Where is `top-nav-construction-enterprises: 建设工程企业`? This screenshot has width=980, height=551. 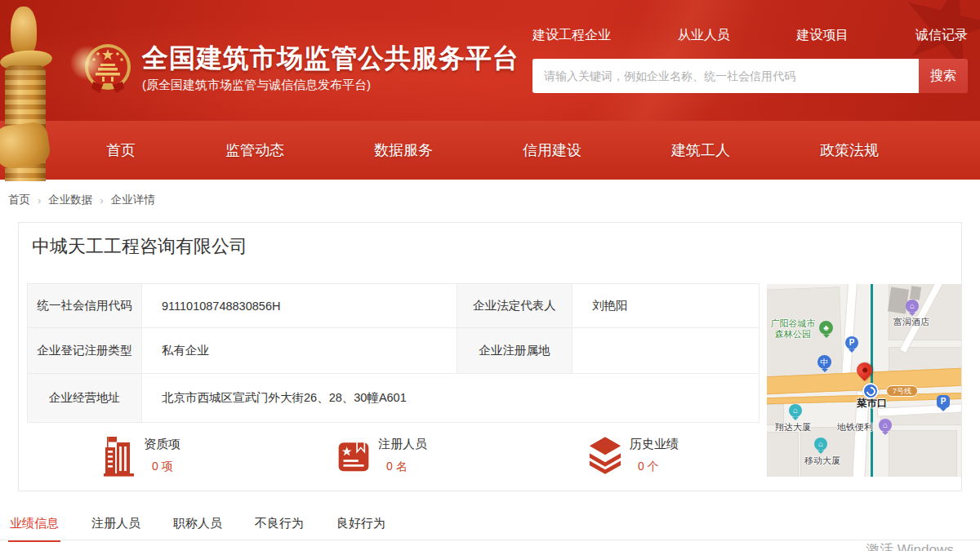 top-nav-construction-enterprises: 建设工程企业 is located at coordinates (572, 39).